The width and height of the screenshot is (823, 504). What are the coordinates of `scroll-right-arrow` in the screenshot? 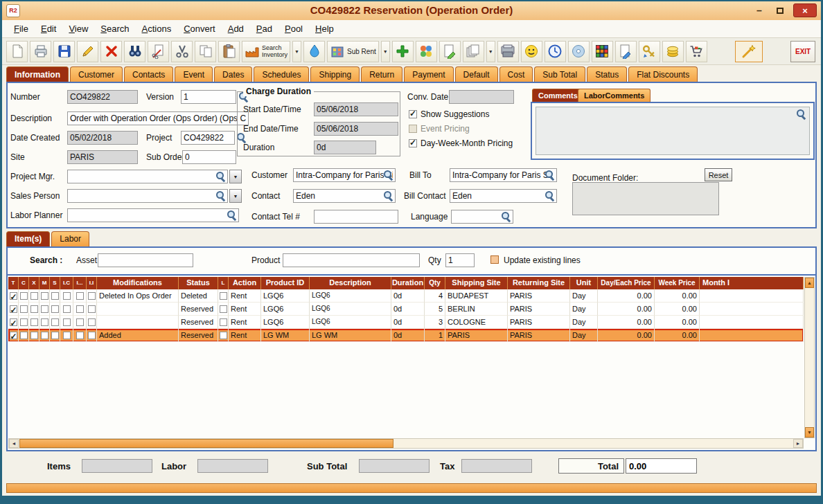 It's located at (798, 443).